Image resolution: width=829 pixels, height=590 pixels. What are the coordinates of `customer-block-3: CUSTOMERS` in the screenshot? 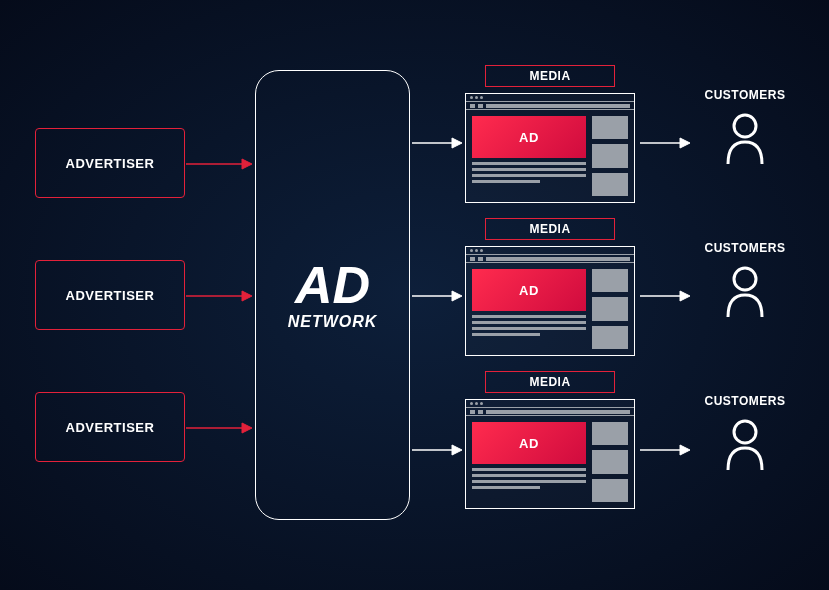 It's located at (745, 435).